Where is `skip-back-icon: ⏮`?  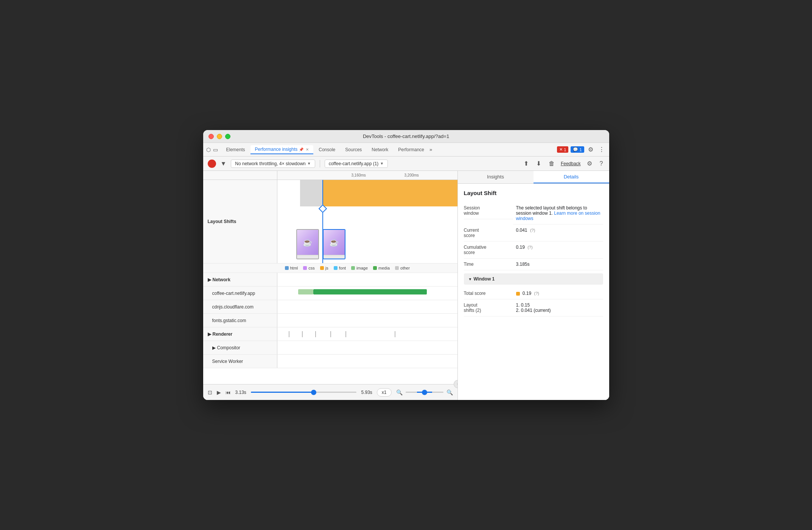 skip-back-icon: ⏮ is located at coordinates (228, 392).